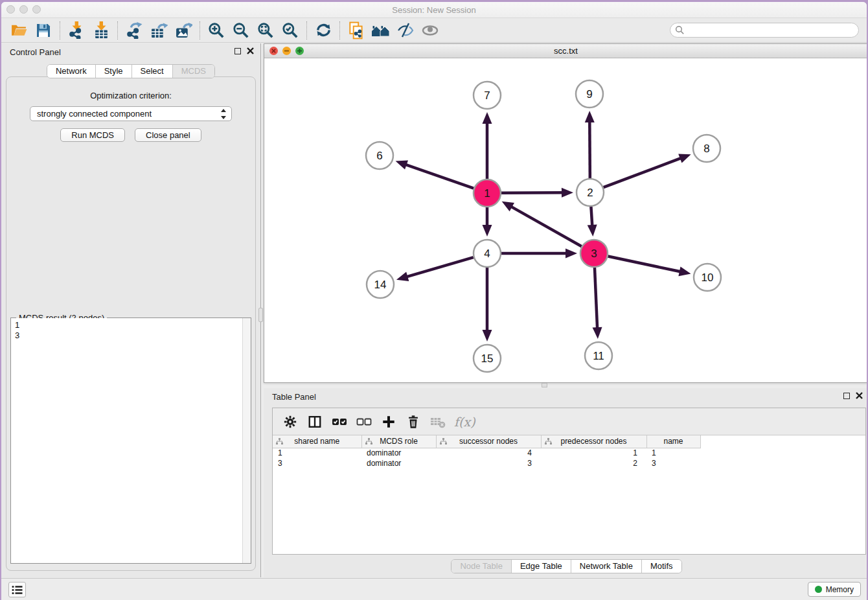 The image size is (868, 600). Describe the element at coordinates (380, 156) in the screenshot. I see `graph-node-label: 6` at that location.